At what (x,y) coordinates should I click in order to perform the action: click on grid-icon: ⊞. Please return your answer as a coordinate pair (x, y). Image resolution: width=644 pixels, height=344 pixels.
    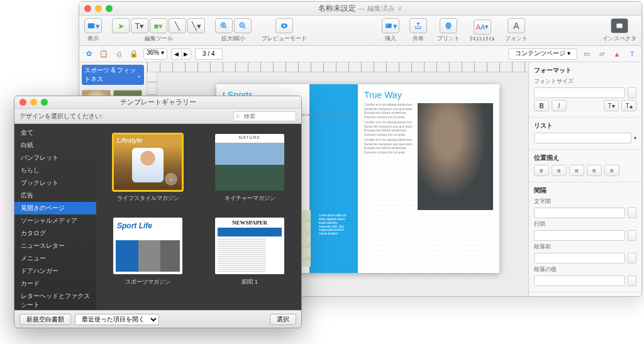
    Looking at the image, I should click on (593, 297).